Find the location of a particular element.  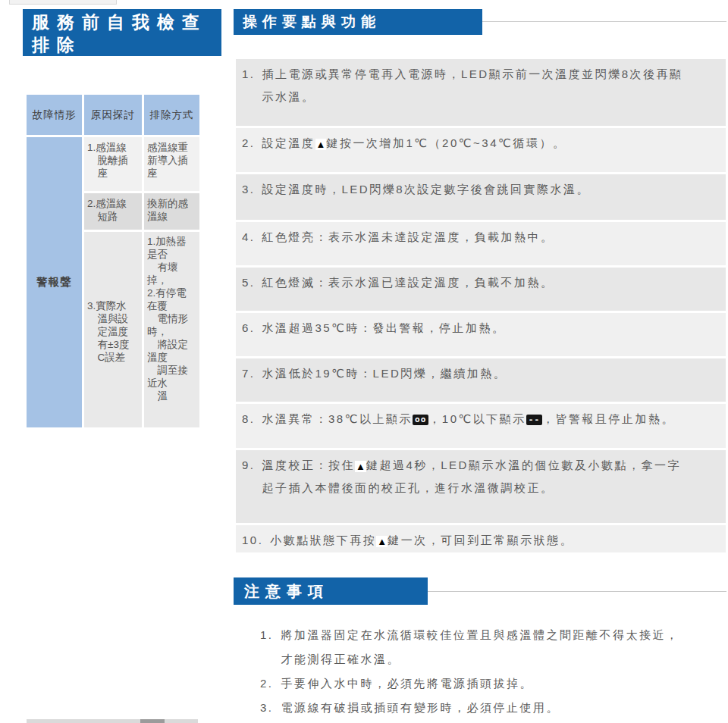

operation-item: 9.溫度校正：按住▲鍵超過4秒，LED顯示水溫的個位數及小數點，拿一字 起子插入… is located at coordinates (481, 487).